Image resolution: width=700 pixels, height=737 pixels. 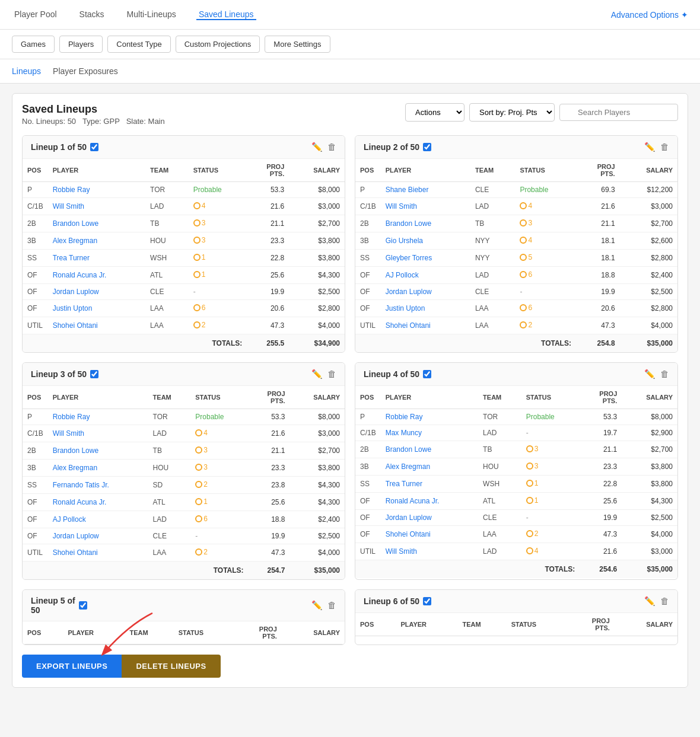 I want to click on search-input, so click(x=619, y=113).